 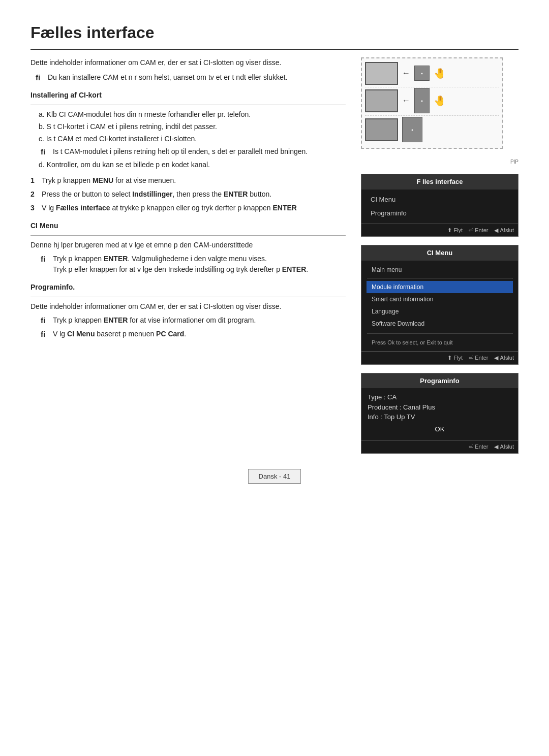 What do you see at coordinates (274, 35) in the screenshot?
I see `page-title: Fælles interface` at bounding box center [274, 35].